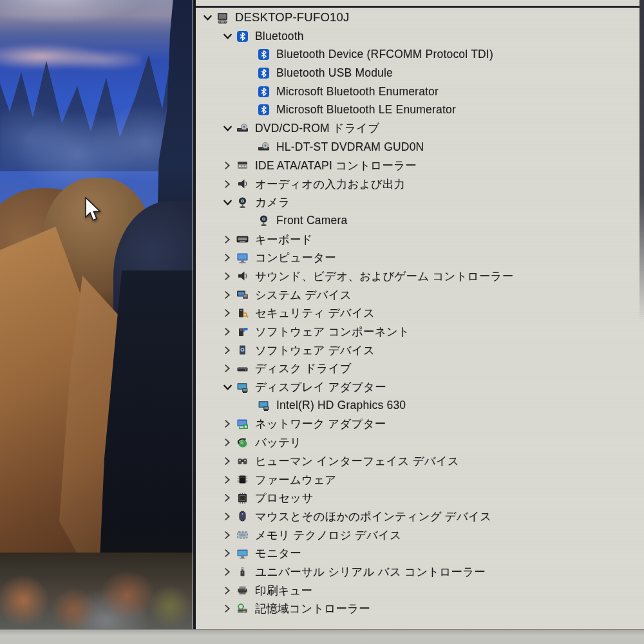 The width and height of the screenshot is (644, 644). Describe the element at coordinates (357, 91) in the screenshot. I see `device-label: Microsoft Bluetooth Enumerator` at that location.